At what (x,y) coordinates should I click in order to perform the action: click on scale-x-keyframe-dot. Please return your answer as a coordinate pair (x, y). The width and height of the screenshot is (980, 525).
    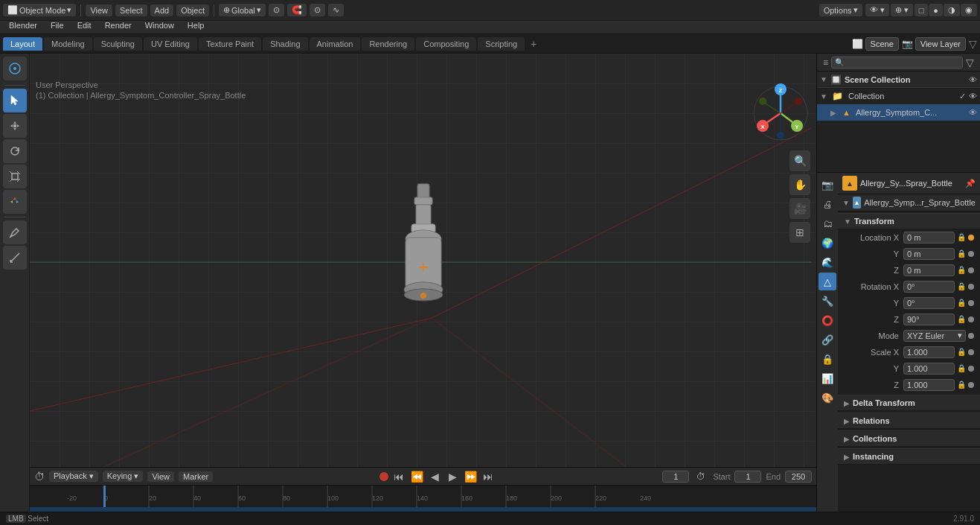
    Looking at the image, I should click on (971, 352).